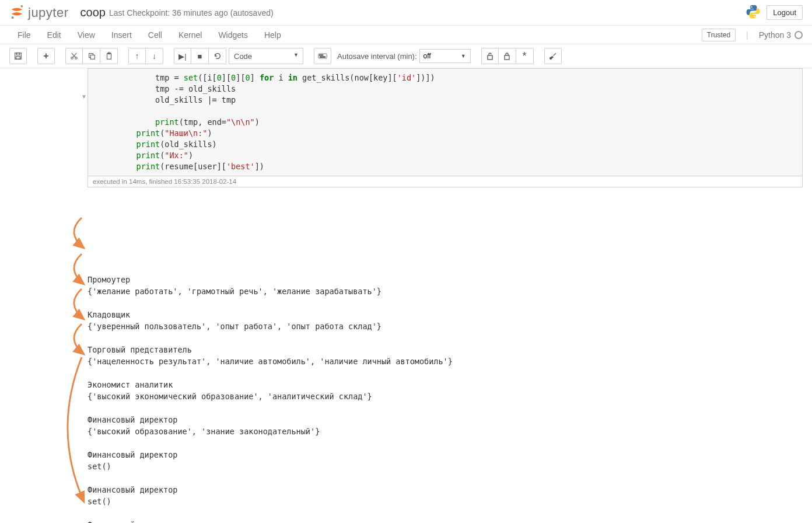 The image size is (812, 523). Describe the element at coordinates (93, 13) in the screenshot. I see `notebook-name: coop` at that location.